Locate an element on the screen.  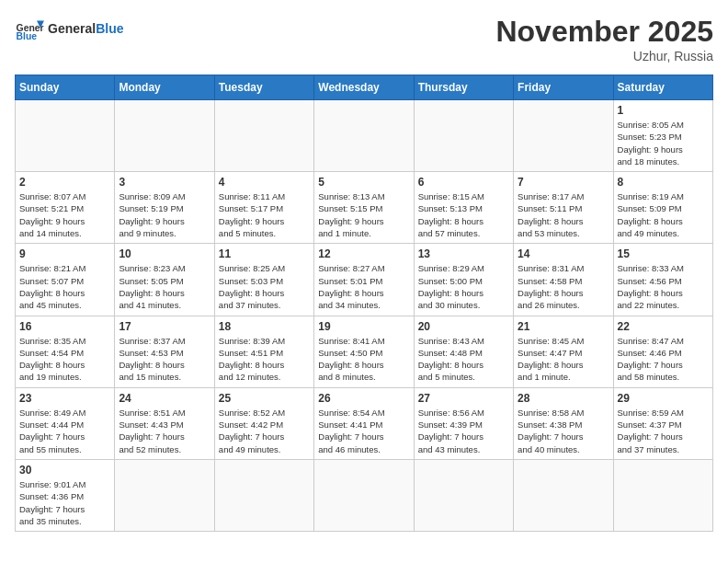
day-number: 2 is located at coordinates (64, 182).